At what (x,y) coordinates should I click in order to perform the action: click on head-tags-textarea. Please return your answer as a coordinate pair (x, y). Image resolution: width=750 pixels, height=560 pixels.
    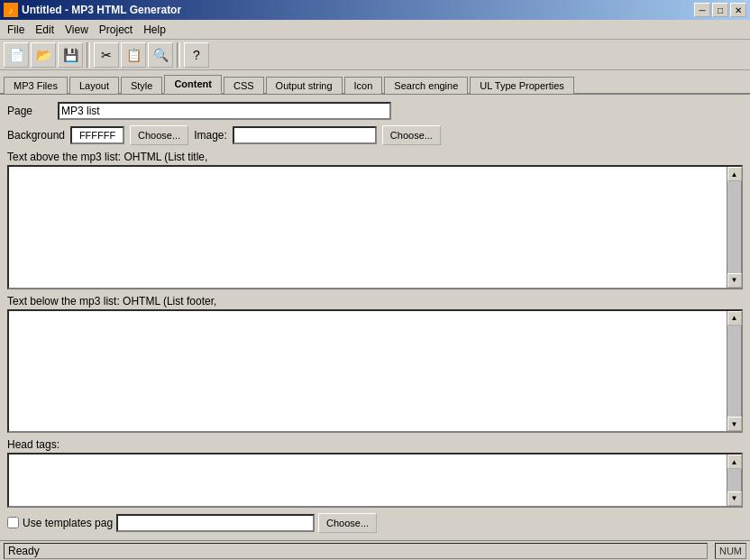
    Looking at the image, I should click on (368, 480).